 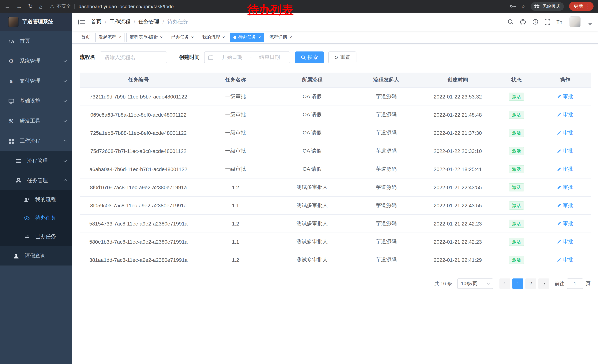 What do you see at coordinates (36, 41) in the screenshot?
I see `sidebar-item-home: 首页` at bounding box center [36, 41].